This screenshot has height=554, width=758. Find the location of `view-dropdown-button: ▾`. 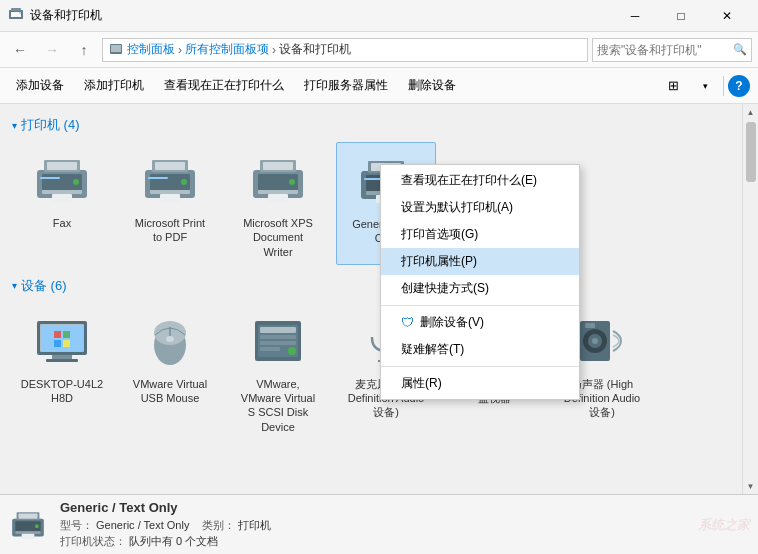

view-dropdown-button: ▾ is located at coordinates (705, 86).